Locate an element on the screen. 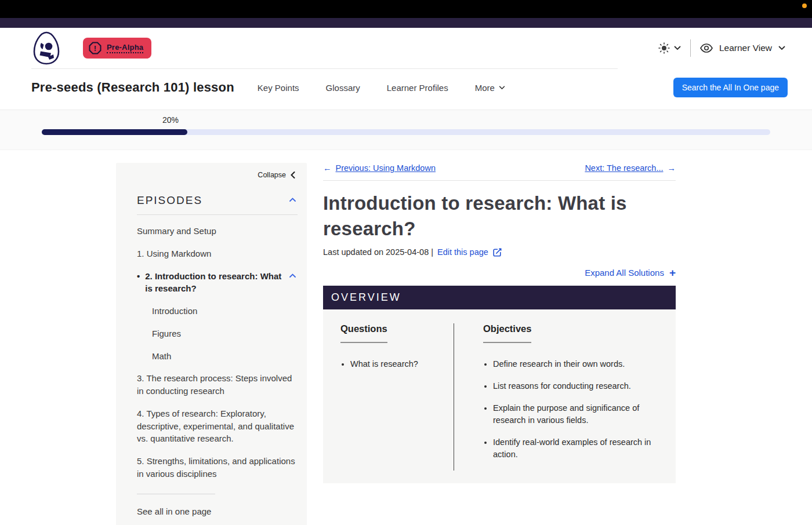 Image resolution: width=812 pixels, height=525 pixels. episode-item-using-markdown: 1. Using Markdown is located at coordinates (217, 254).